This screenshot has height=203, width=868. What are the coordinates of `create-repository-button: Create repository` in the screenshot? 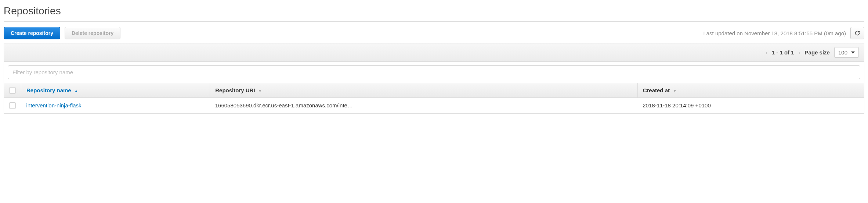 It's located at (32, 33).